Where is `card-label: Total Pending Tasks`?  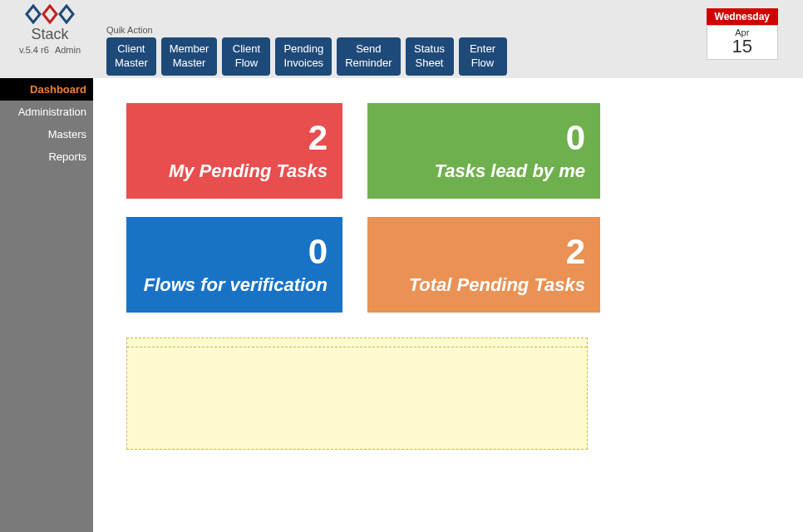 card-label: Total Pending Tasks is located at coordinates (484, 285).